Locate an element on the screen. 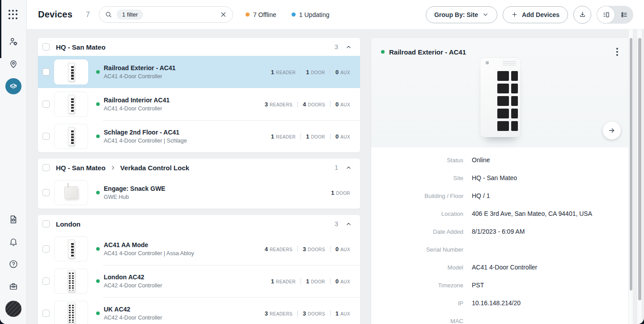 The height and width of the screenshot is (324, 644). device-row: UK AC42 AC42 4-Door Controller 3READERS3… is located at coordinates (199, 311).